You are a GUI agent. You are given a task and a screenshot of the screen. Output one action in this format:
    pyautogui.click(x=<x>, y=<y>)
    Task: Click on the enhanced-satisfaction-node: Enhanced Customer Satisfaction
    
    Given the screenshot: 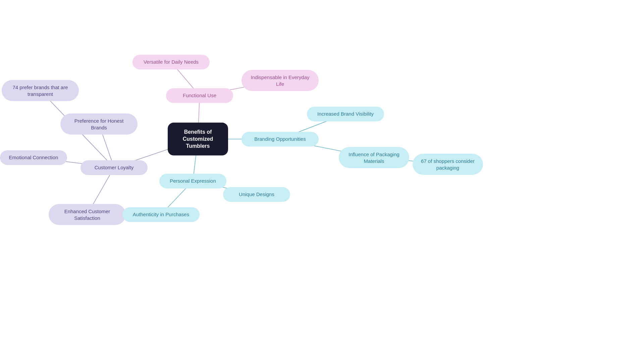 What is the action you would take?
    pyautogui.click(x=87, y=215)
    